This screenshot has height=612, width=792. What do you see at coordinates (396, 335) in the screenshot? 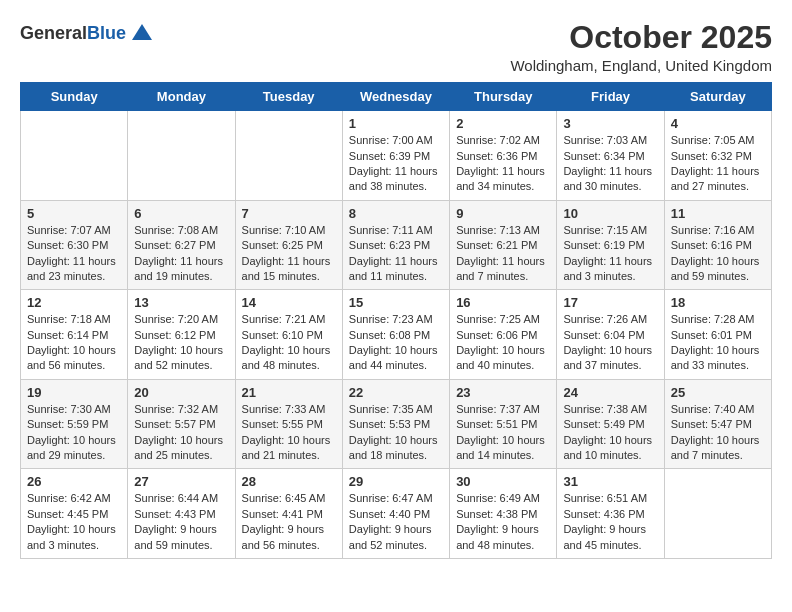
I see `calendar-cell: 15Sunrise: 7:23 AM Sunset: 6:08 PM Dayli…` at bounding box center [396, 335].